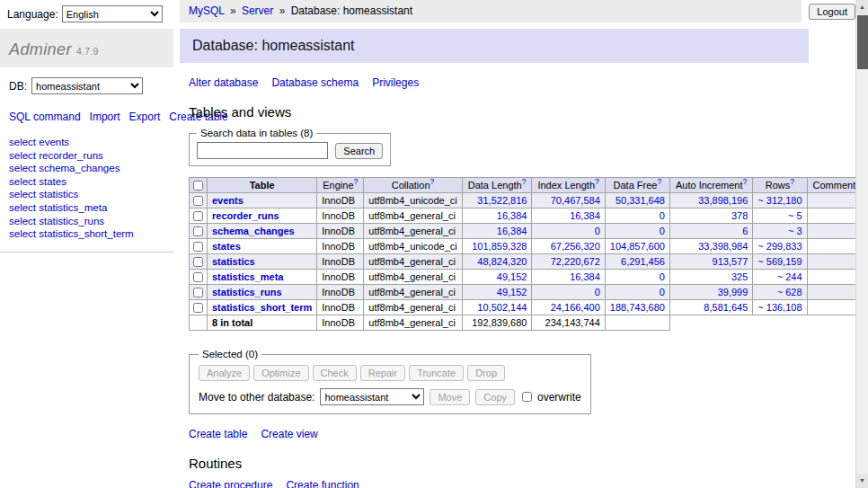  What do you see at coordinates (500, 246) in the screenshot?
I see `data-length-value-link: 101,859,328` at bounding box center [500, 246].